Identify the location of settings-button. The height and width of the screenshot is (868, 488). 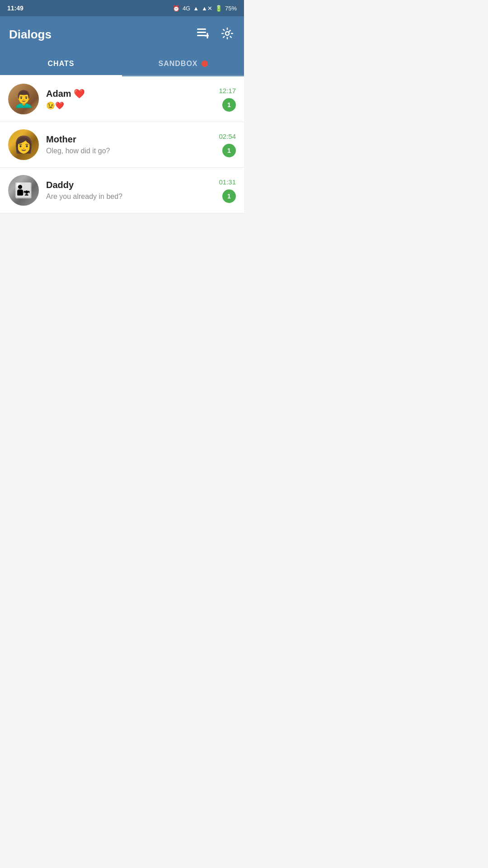
(227, 34).